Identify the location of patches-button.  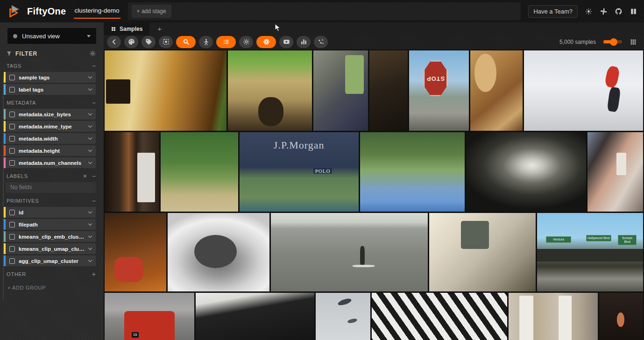
(166, 42).